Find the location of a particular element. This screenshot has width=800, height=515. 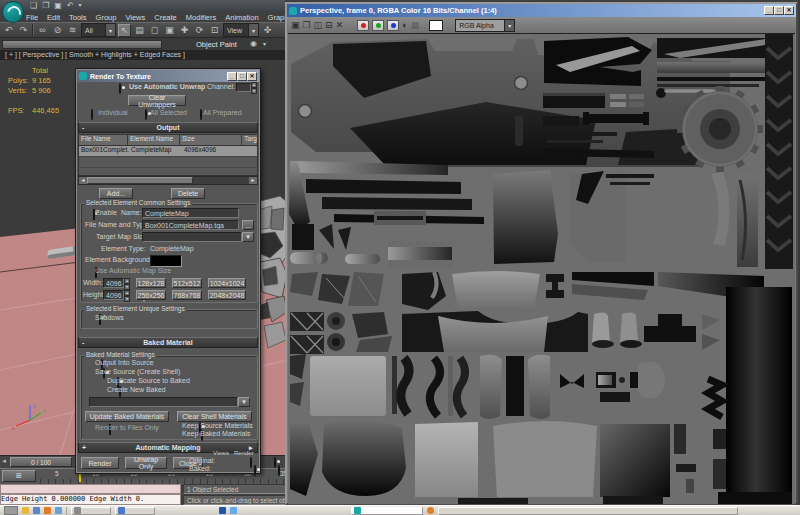

open-file-icon: ❐ is located at coordinates (46, 6).